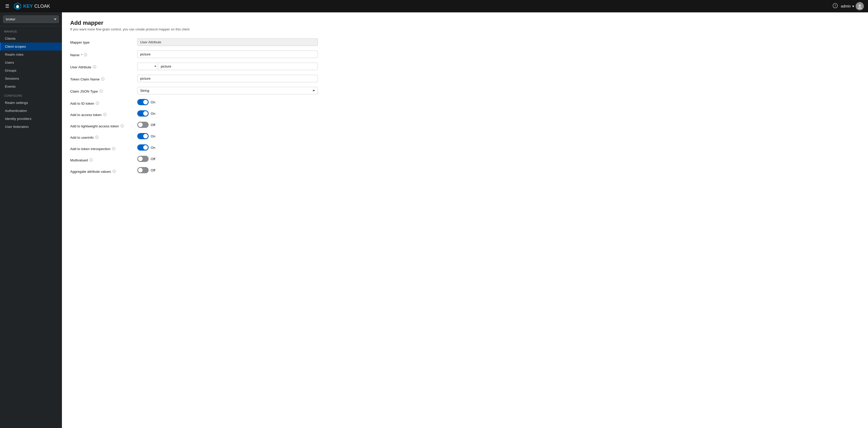  I want to click on add-to-userinfo-toggle-row: On, so click(498, 136).